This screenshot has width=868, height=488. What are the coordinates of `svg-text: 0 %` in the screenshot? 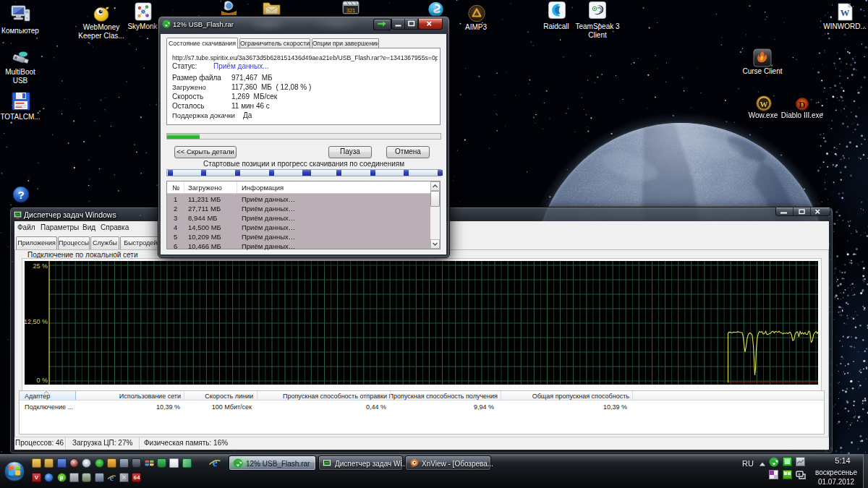 It's located at (42, 380).